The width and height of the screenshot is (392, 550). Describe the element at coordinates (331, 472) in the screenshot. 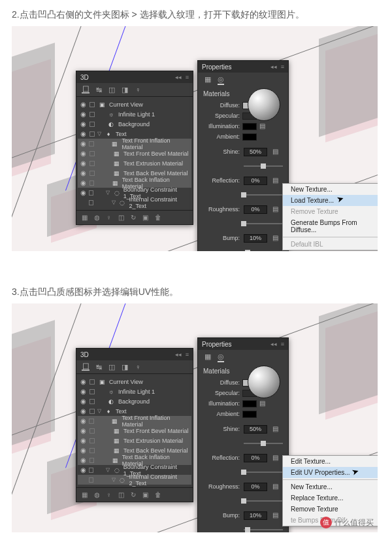

I see `menu-edit-uv: Edit UV Properties...` at that location.